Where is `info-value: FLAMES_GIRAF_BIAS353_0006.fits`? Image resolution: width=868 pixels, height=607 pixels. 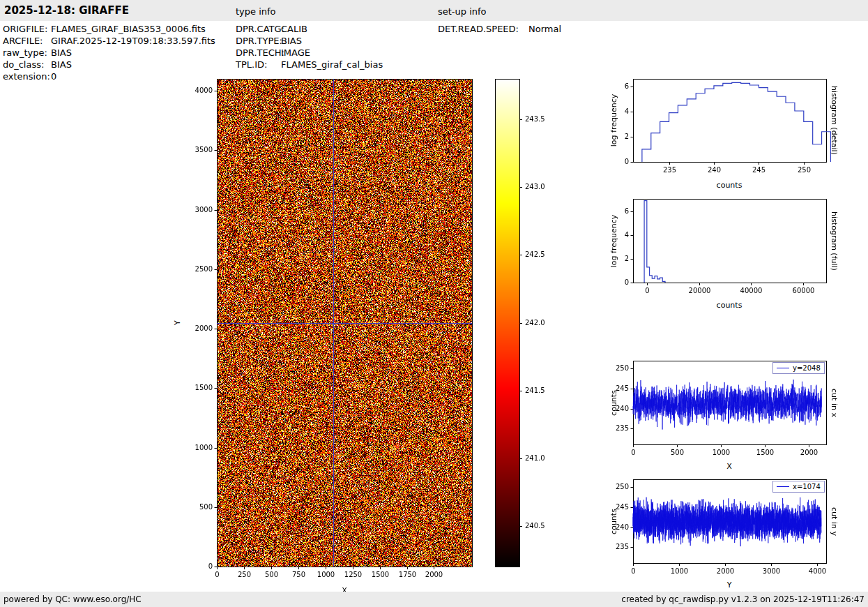
info-value: FLAMES_GIRAF_BIAS353_0006.fits is located at coordinates (128, 29).